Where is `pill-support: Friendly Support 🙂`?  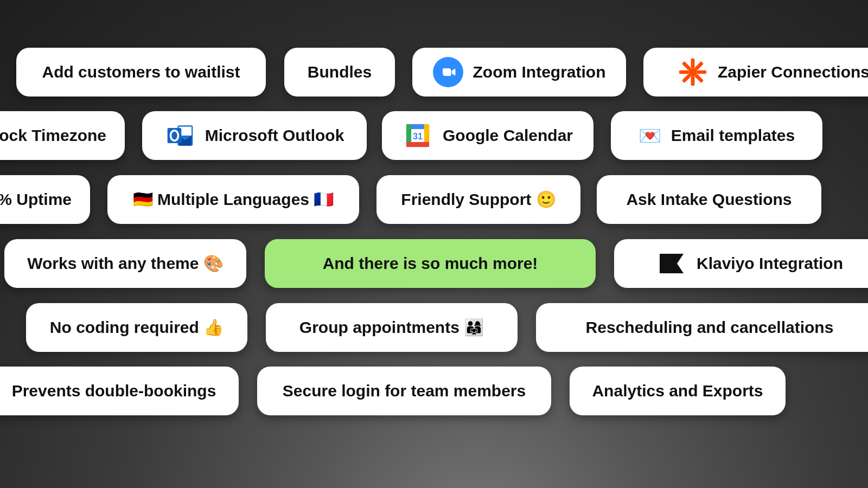
pill-support: Friendly Support 🙂 is located at coordinates (478, 200).